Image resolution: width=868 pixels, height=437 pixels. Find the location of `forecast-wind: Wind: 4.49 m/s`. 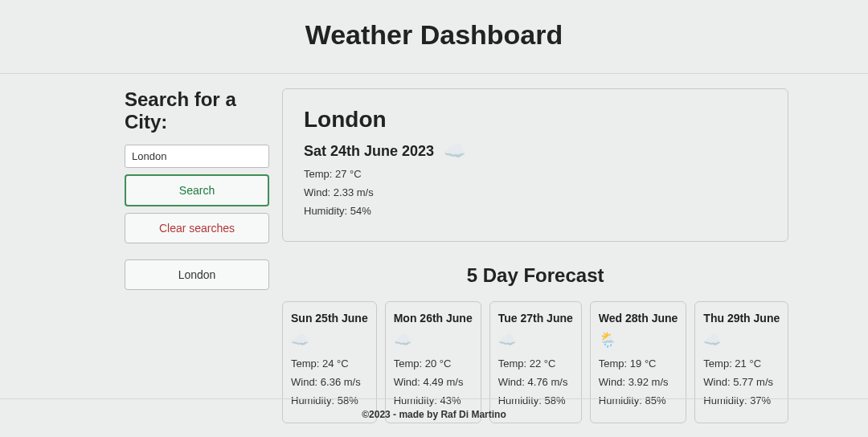

forecast-wind: Wind: 4.49 m/s is located at coordinates (433, 382).